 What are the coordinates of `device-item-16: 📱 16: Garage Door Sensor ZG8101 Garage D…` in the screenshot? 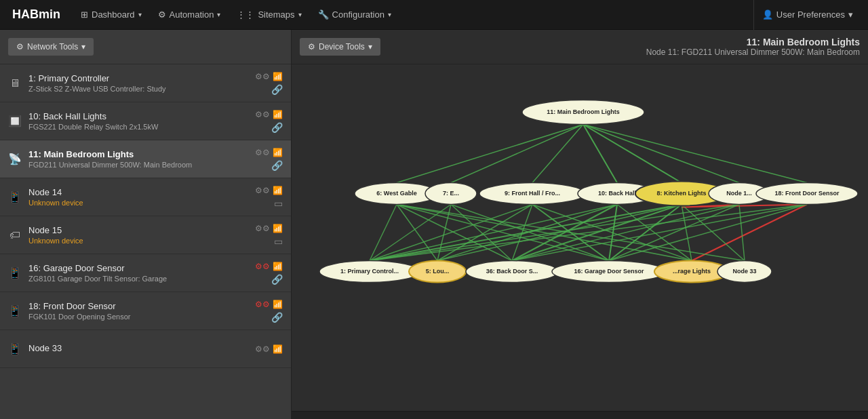 It's located at (145, 273).